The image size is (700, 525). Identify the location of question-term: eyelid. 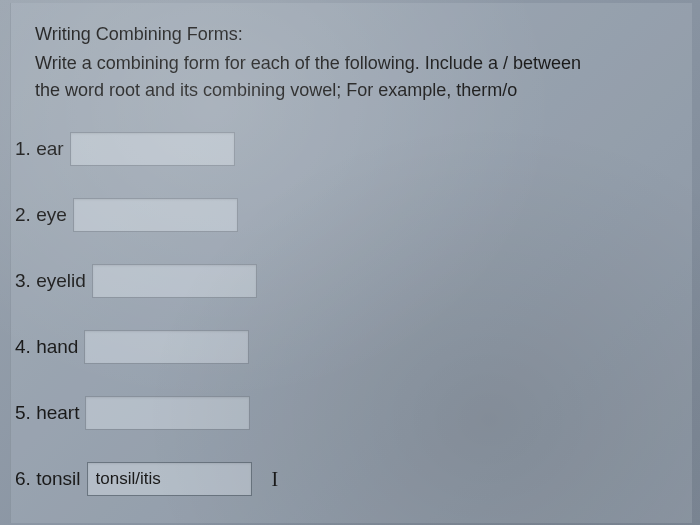
(61, 280).